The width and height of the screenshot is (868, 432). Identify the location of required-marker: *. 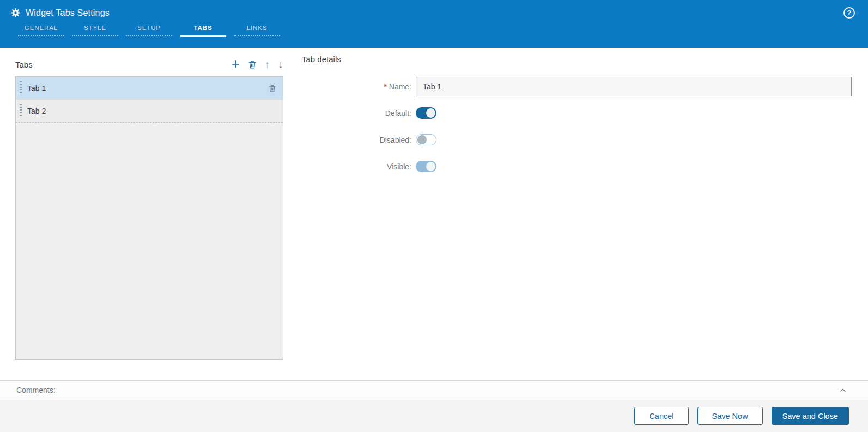
(385, 87).